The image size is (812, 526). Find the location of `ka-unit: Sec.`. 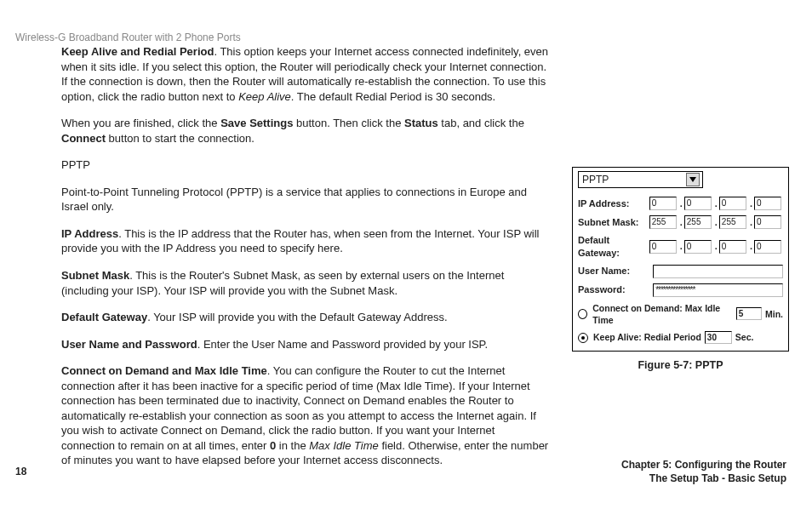

ka-unit: Sec. is located at coordinates (745, 337).